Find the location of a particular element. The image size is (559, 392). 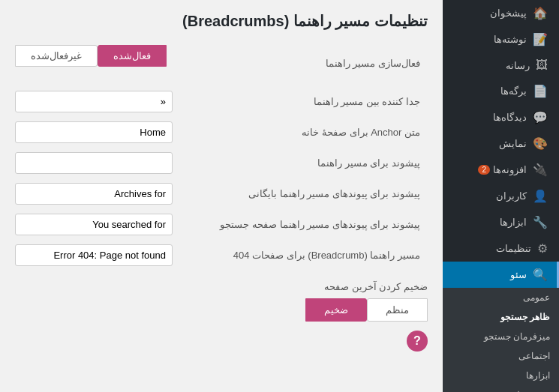

bold-section: ضخیم کردن آخرین صفحه منظم ضخیم is located at coordinates (221, 301).